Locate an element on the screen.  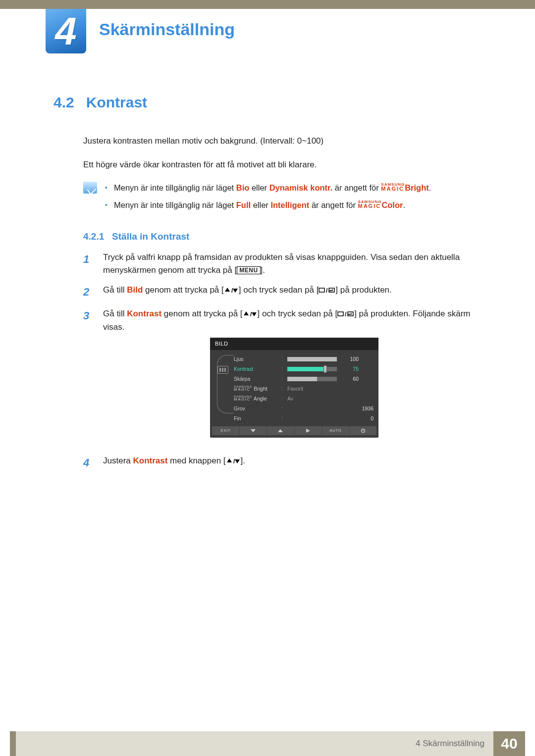
note-highlight: Bio is located at coordinates (243, 188).